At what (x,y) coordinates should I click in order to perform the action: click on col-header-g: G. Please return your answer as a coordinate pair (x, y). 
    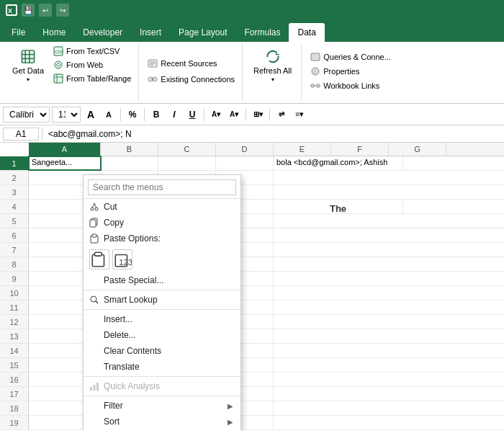
    Looking at the image, I should click on (418, 149).